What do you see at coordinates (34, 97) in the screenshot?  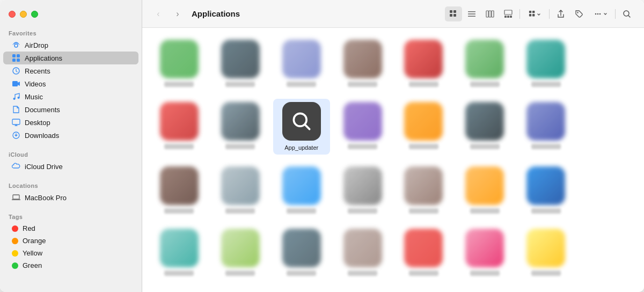 I see `music-label: Music` at bounding box center [34, 97].